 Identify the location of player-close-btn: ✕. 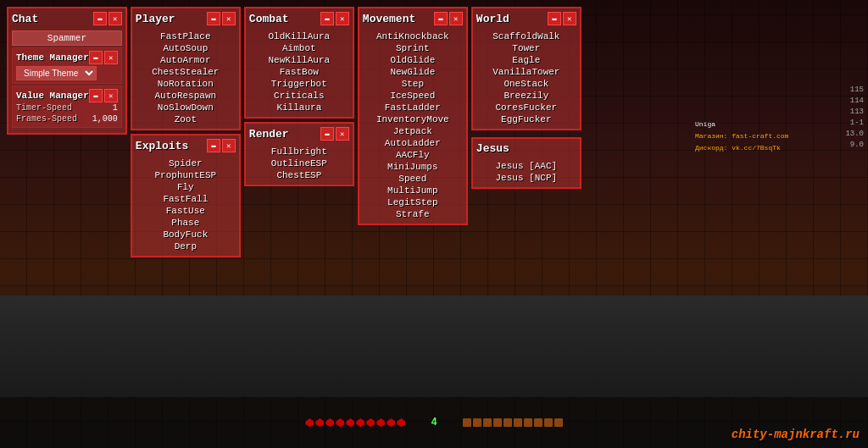
(229, 19).